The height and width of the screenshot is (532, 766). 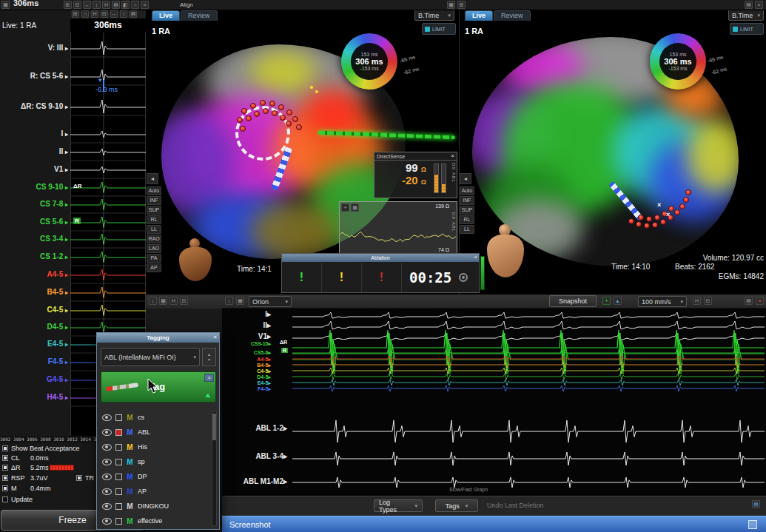 I want to click on cl-checkbox, so click(x=5, y=458).